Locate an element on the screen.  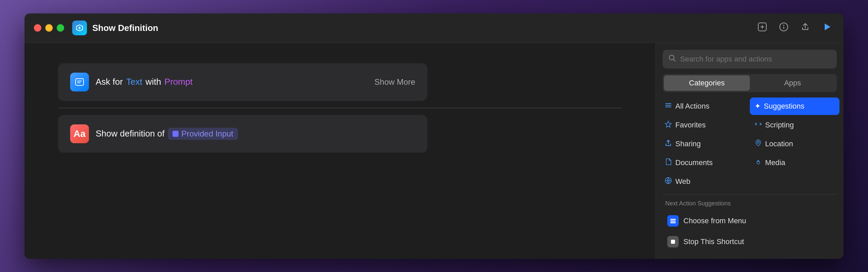
next-action-title: Next Action Suggestions is located at coordinates (749, 204).